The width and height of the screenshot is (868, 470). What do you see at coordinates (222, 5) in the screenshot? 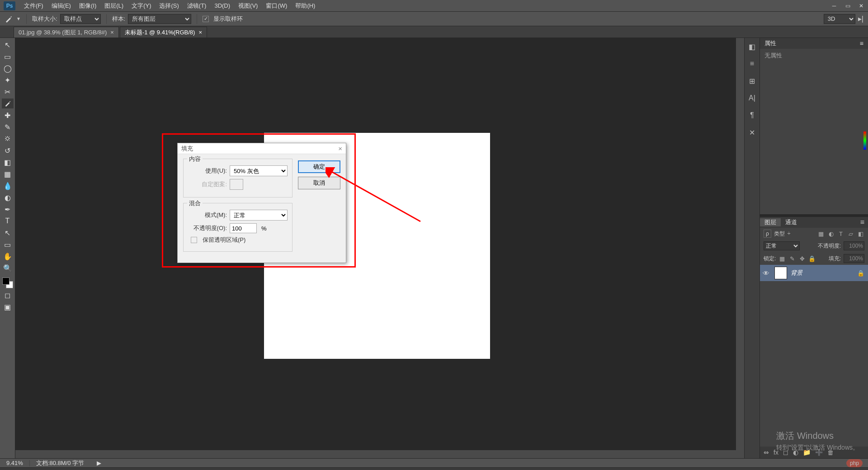
I see `menu-3d: 3D(D)` at bounding box center [222, 5].